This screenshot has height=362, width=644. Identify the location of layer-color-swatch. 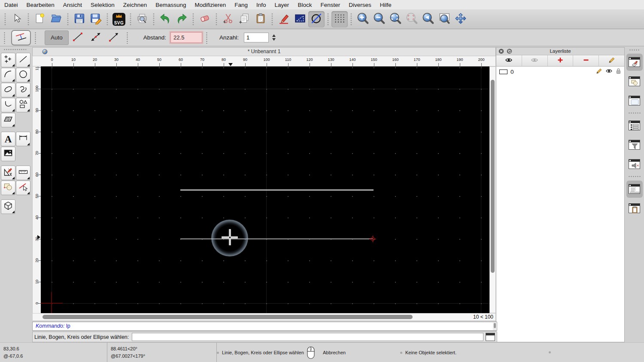
(503, 72).